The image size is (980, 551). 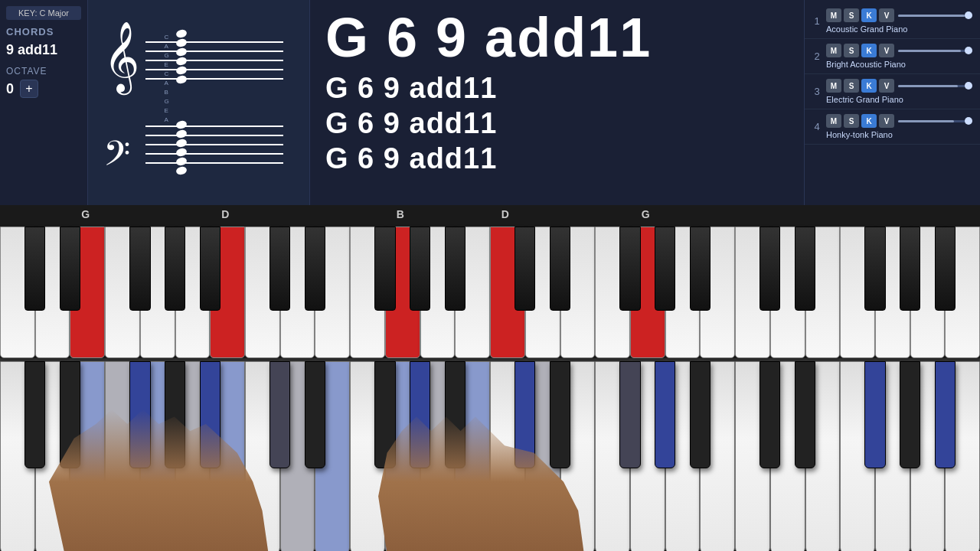 What do you see at coordinates (29, 89) in the screenshot?
I see `octave-plus-button: +` at bounding box center [29, 89].